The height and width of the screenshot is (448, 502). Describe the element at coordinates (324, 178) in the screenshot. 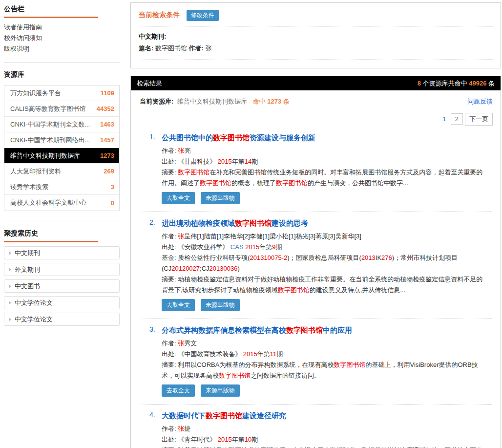

I see `result-meta-line: 摘要: 数字图书馆在补充和完善图书馆传统业务短板的同时。对丰富和拓展图书馆服务方…` at that location.